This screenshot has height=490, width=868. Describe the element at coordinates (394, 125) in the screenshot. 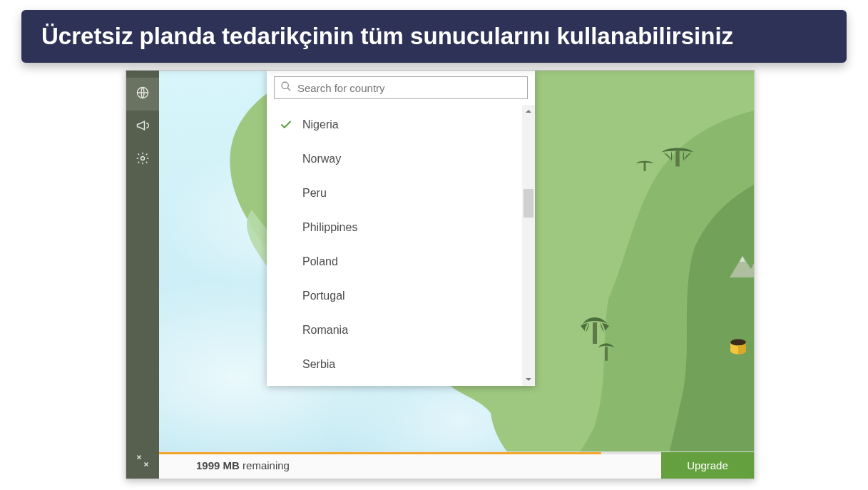

I see `country-item: Nigeria` at that location.